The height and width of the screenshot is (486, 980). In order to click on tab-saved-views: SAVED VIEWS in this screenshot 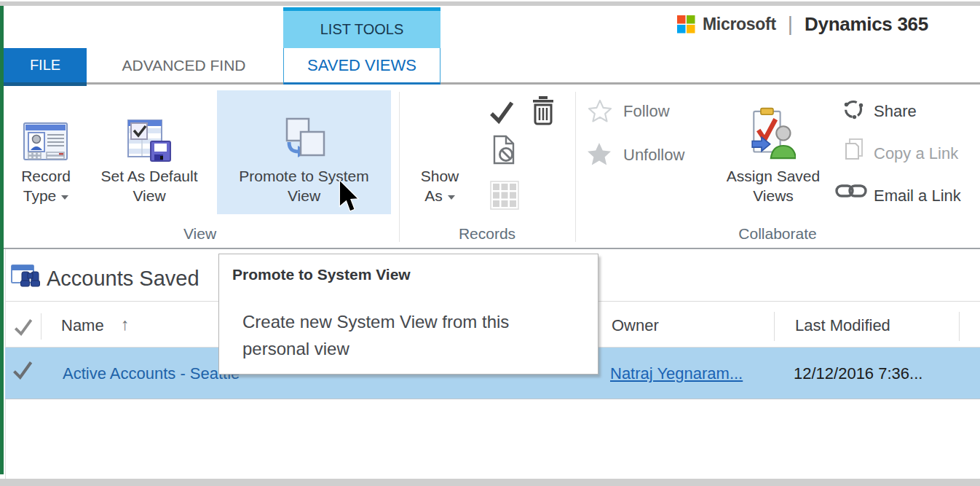, I will do `click(362, 66)`.